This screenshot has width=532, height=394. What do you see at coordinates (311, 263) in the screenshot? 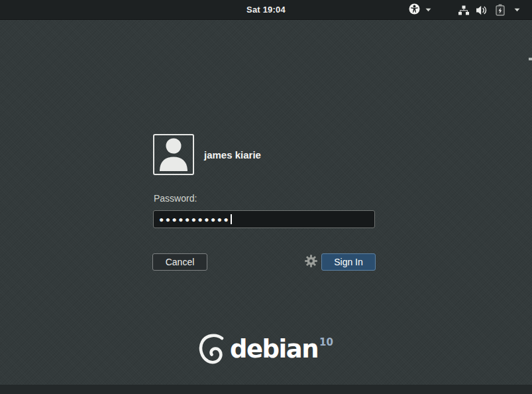
I see `gear-icon` at bounding box center [311, 263].